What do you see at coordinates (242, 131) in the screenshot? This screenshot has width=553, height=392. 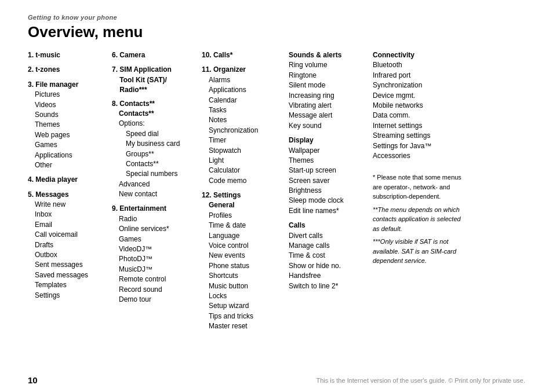 I see `sub-synchronization: Synchronization` at bounding box center [242, 131].